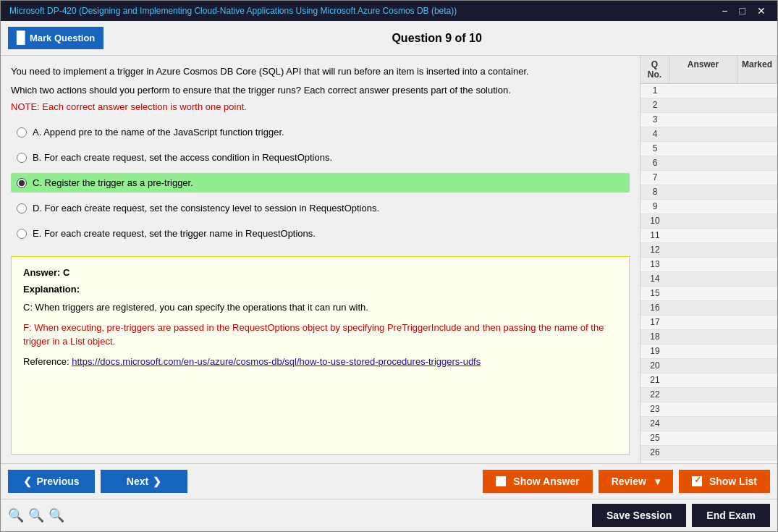 This screenshot has height=532, width=778. Describe the element at coordinates (639, 515) in the screenshot. I see `save-session-button: Save Session` at that location.